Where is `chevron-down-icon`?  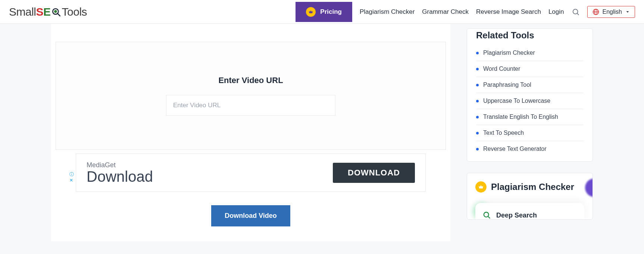 chevron-down-icon is located at coordinates (628, 12).